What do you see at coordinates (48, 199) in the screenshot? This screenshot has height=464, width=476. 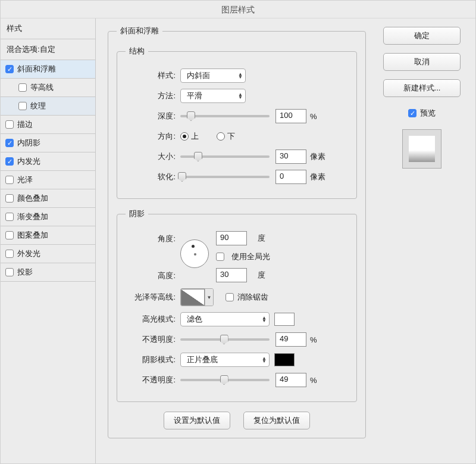 I see `sidebar-item-7: 颜色叠加` at bounding box center [48, 199].